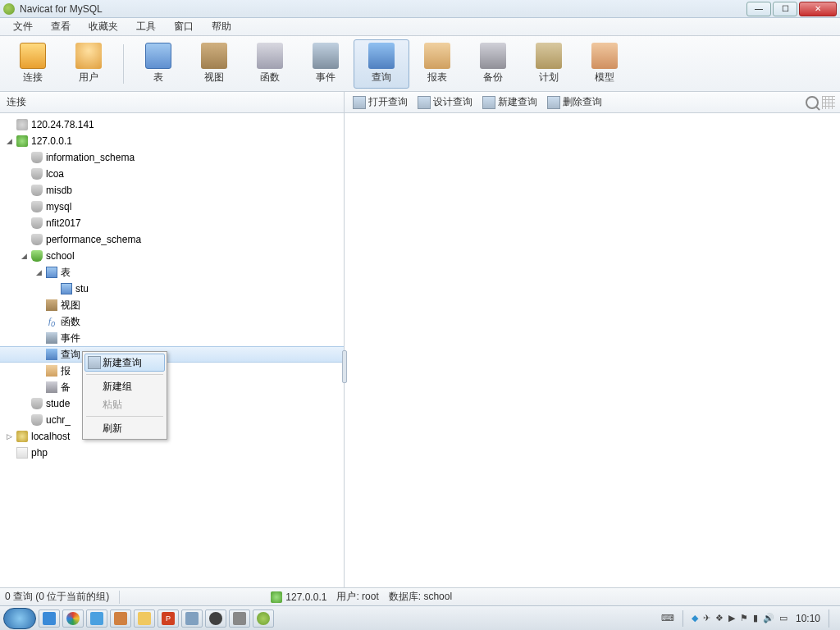 This screenshot has width=840, height=630. What do you see at coordinates (125, 395) in the screenshot?
I see `context-menu: 新建查询 新建组 粘贴 刷新` at bounding box center [125, 395].